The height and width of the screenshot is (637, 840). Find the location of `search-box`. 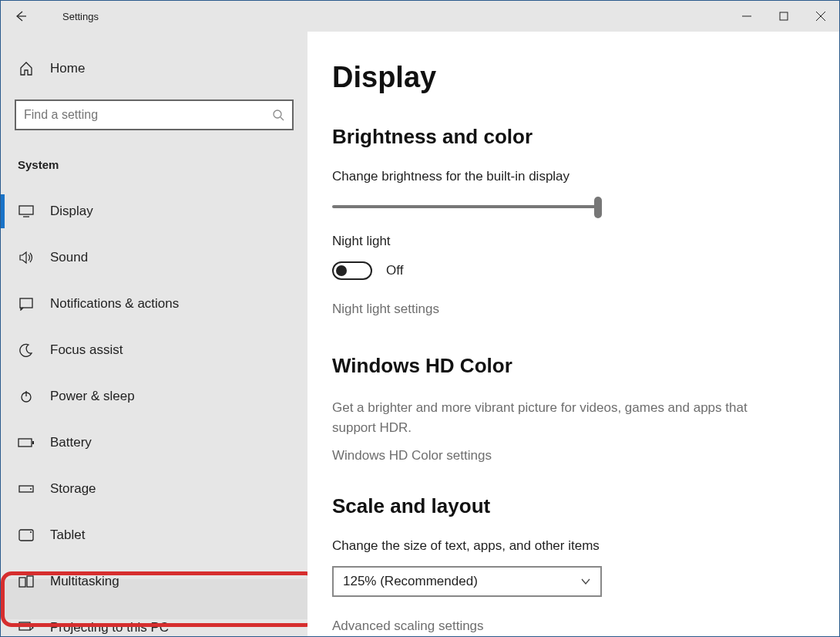

search-box is located at coordinates (154, 115).